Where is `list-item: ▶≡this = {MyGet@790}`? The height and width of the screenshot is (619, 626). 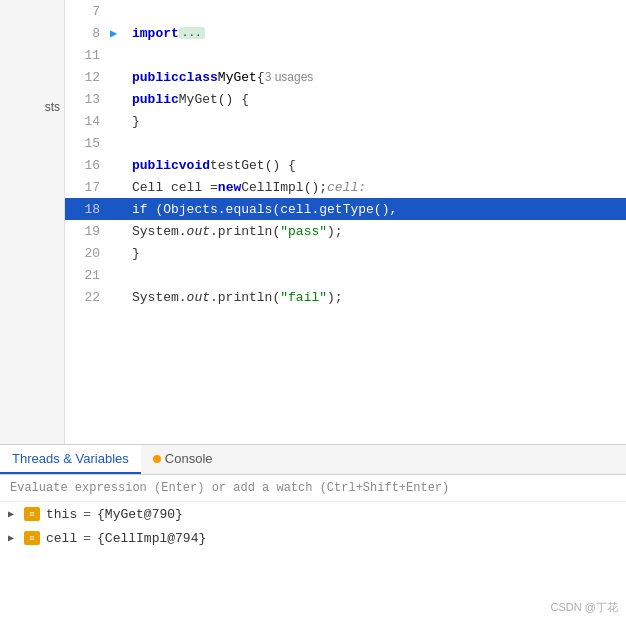 list-item: ▶≡this = {MyGet@790} is located at coordinates (313, 514).